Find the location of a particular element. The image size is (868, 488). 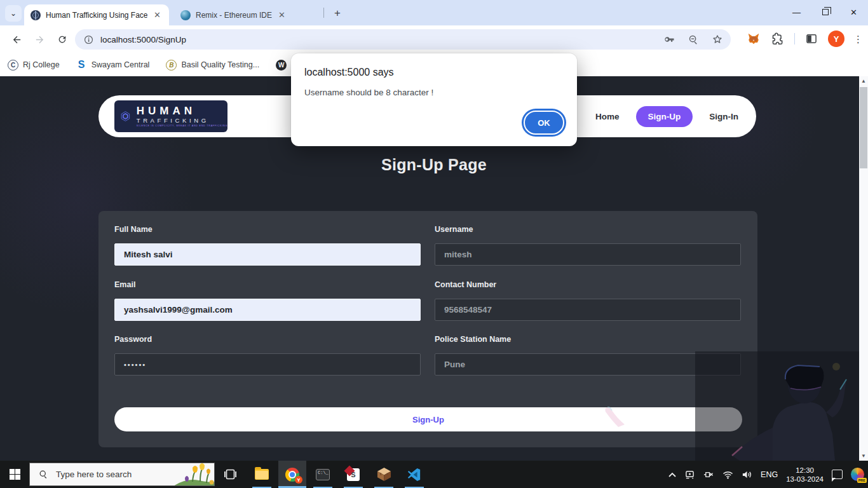

alert-dialog: localhost:5000 says Username should be 8… is located at coordinates (434, 100).